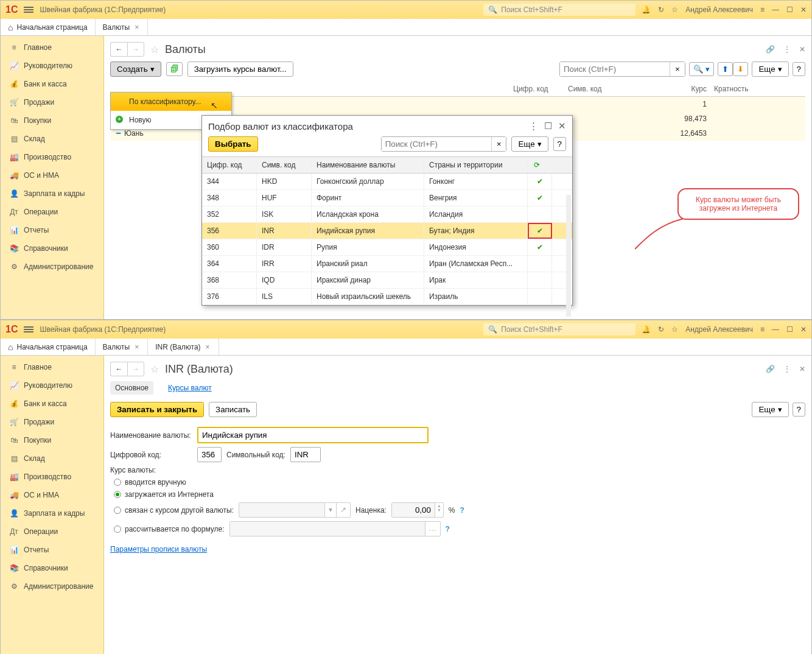 The width and height of the screenshot is (812, 654). Describe the element at coordinates (687, 89) in the screenshot. I see `col-rate: Курс` at that location.